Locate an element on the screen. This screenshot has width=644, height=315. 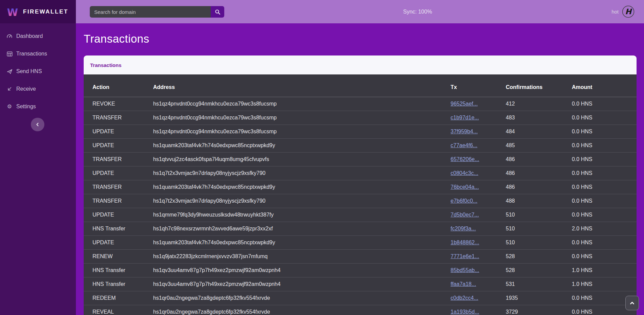
cell-address: hs1qtvvuj2zc4asck0fspa7l4uqm8umg45cfvupv… is located at coordinates (302, 159).